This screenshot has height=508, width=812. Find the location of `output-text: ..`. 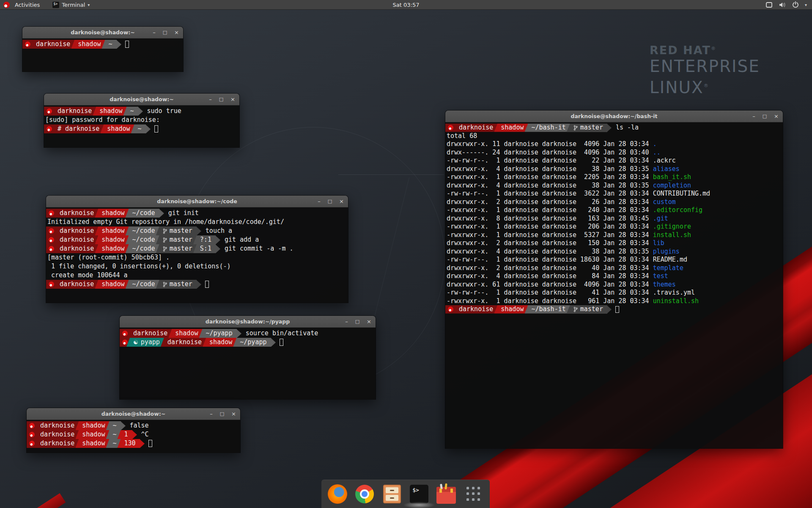

output-text: .. is located at coordinates (657, 152).